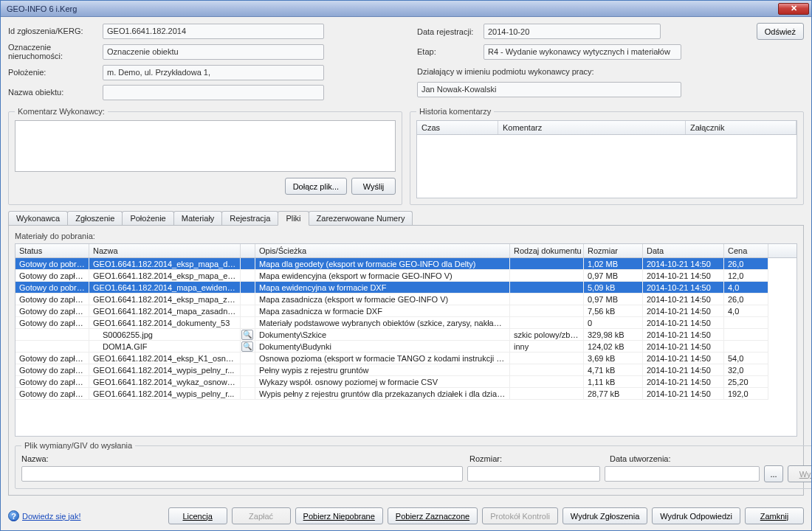  What do you see at coordinates (582, 52) in the screenshot?
I see `etap-field` at bounding box center [582, 52].